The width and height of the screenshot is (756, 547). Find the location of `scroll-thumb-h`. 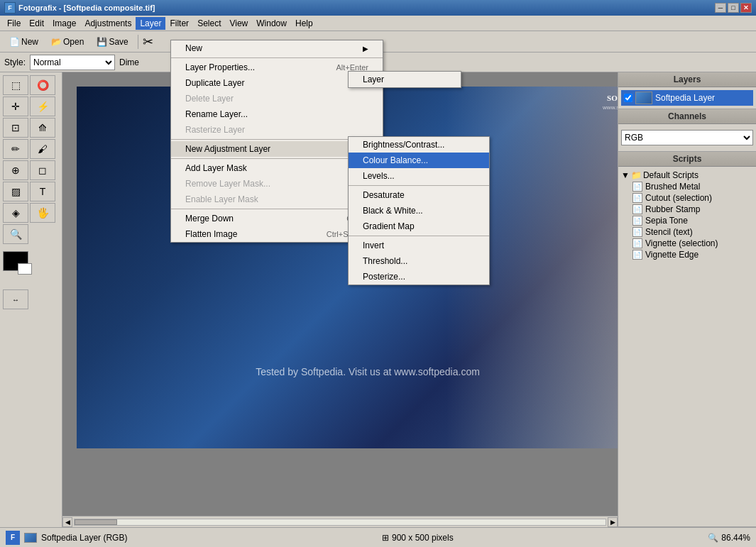

scroll-thumb-h is located at coordinates (96, 522).